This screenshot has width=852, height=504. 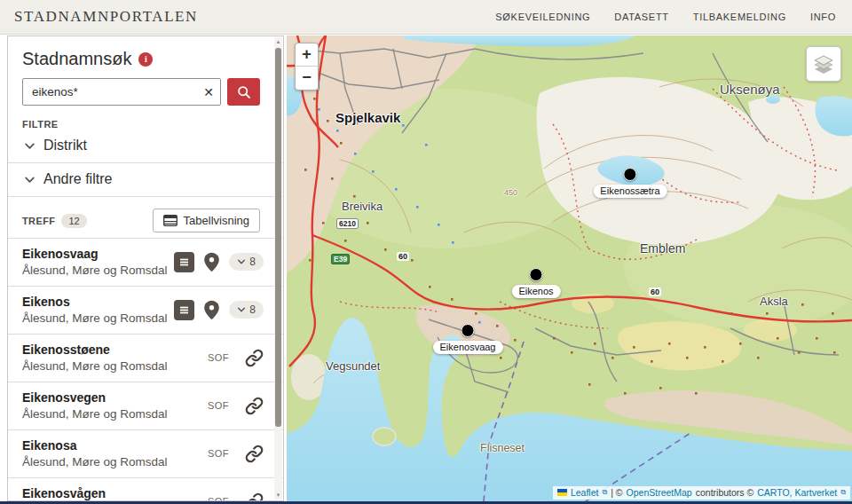 I want to click on place-label-uksenoya: Uksenøya, so click(x=750, y=89).